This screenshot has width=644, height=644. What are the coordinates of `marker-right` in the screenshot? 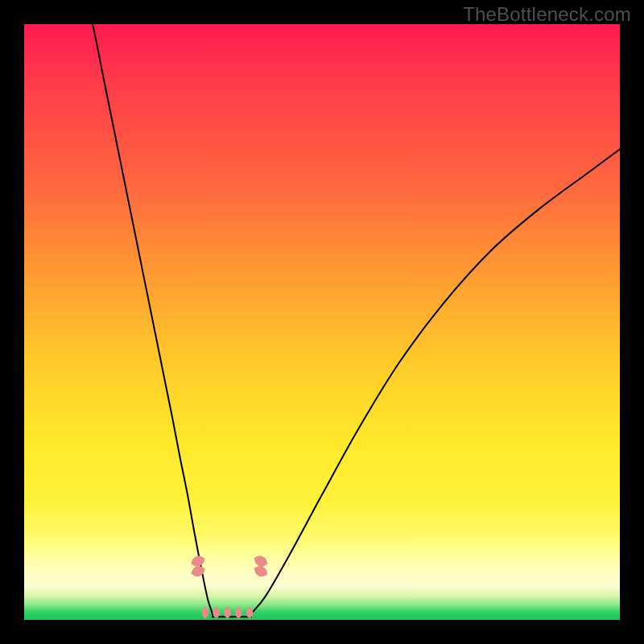 It's located at (261, 567).